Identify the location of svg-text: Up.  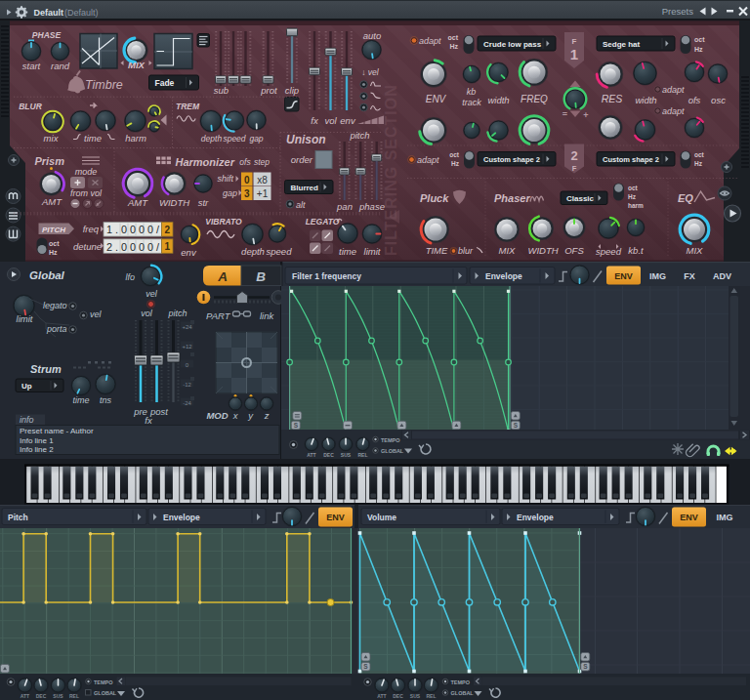
(27, 387).